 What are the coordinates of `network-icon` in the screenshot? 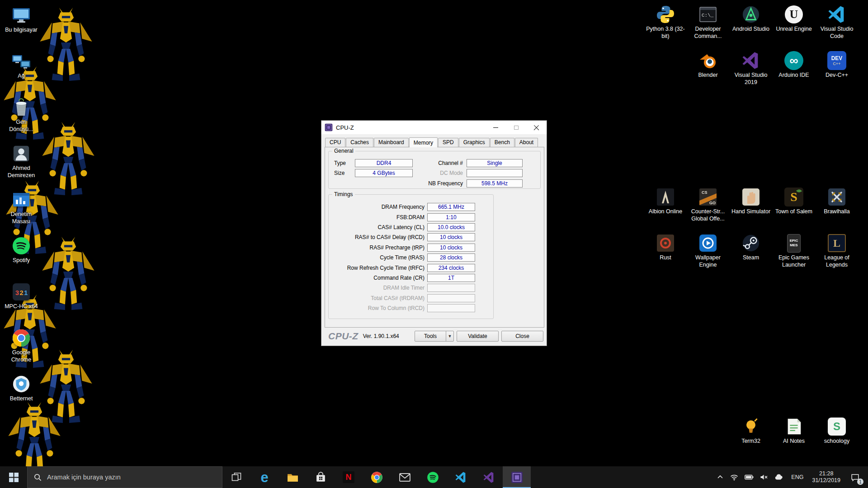 It's located at (21, 61).